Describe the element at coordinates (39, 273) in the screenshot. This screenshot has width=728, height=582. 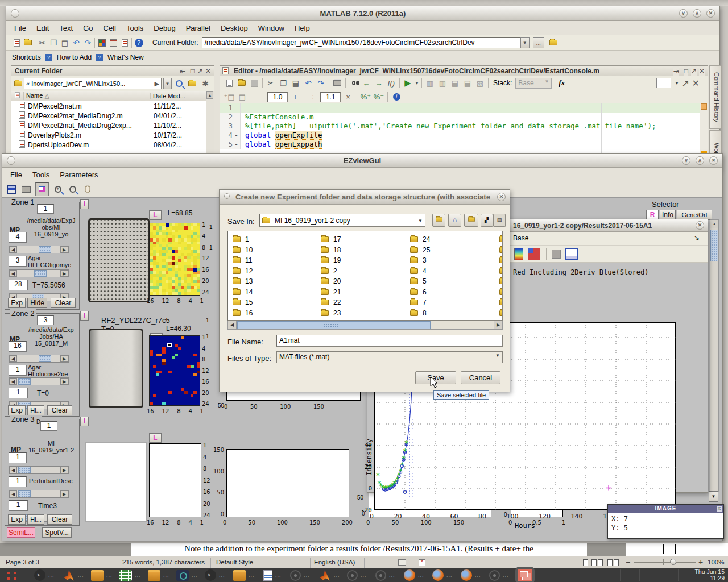
I see `media-scrollbar: ◀▶` at that location.